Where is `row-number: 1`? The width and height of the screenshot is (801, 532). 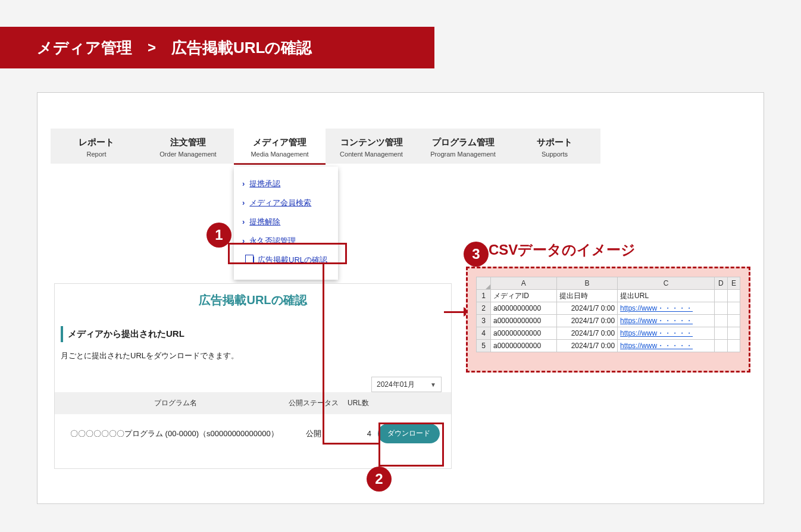 row-number: 1 is located at coordinates (484, 296).